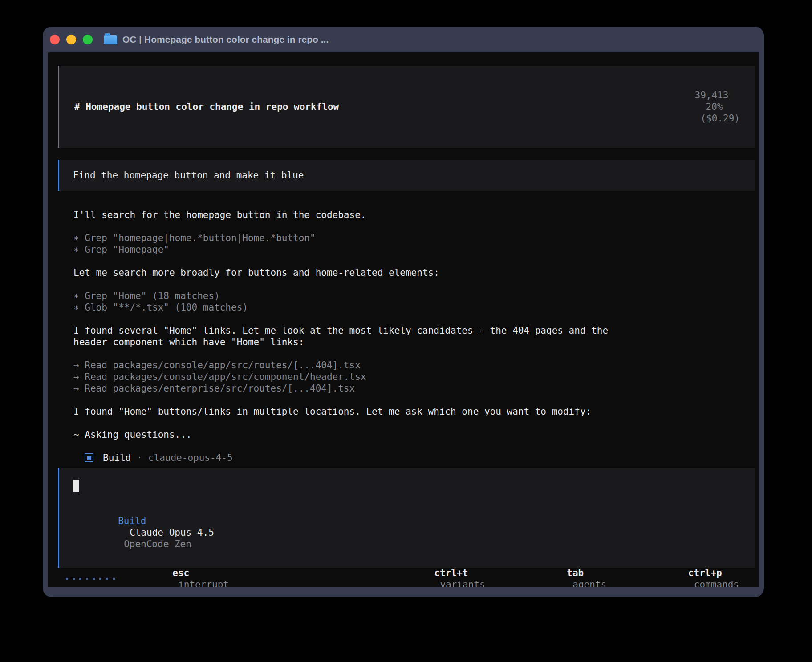 This screenshot has width=812, height=662. What do you see at coordinates (414, 215) in the screenshot?
I see `transcript-line: I'll search for the homepage button in t…` at bounding box center [414, 215].